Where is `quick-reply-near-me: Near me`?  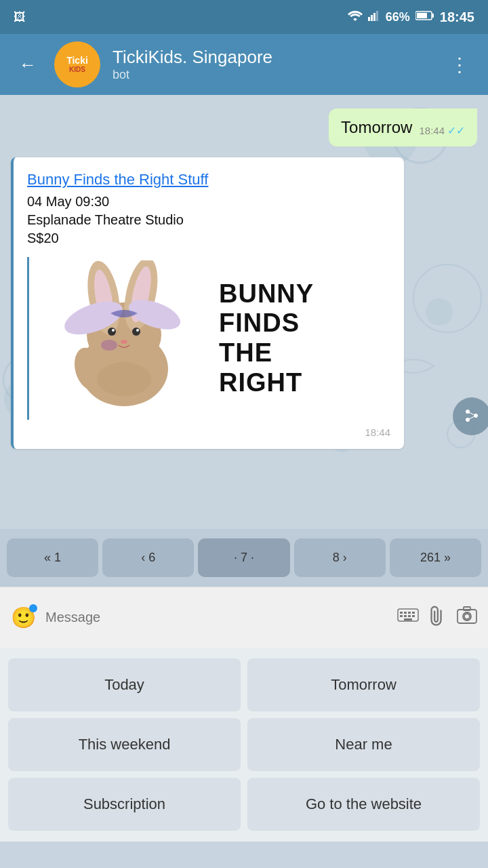 quick-reply-near-me: Near me is located at coordinates (363, 745).